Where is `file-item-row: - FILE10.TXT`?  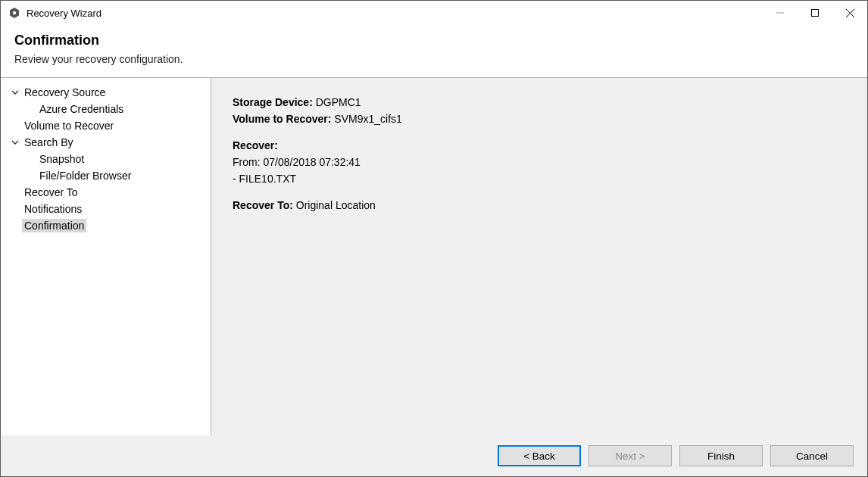
file-item-row: - FILE10.TXT is located at coordinates (539, 179).